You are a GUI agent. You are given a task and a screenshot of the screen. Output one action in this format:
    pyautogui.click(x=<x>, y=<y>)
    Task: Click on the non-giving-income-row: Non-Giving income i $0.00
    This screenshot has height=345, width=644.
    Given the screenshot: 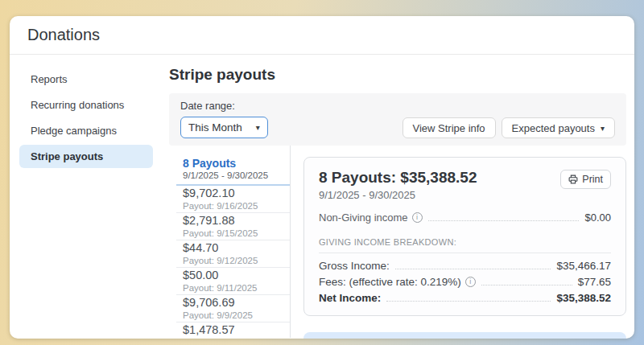 What is the action you would take?
    pyautogui.click(x=465, y=217)
    